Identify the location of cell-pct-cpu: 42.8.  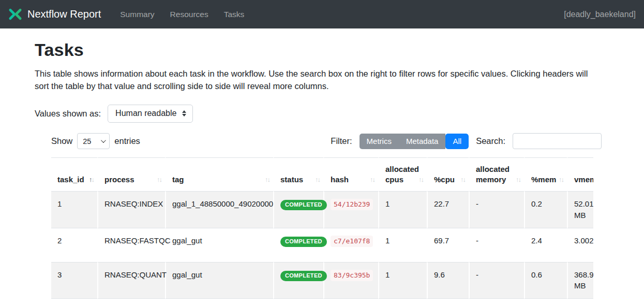
(448, 302).